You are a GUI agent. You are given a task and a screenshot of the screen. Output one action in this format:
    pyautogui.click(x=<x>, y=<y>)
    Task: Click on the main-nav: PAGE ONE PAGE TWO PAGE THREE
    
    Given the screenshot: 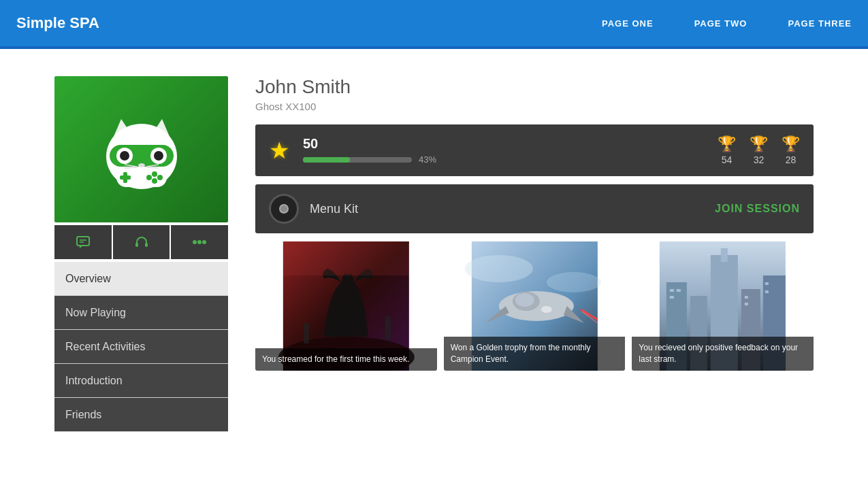 What is the action you would take?
    pyautogui.click(x=727, y=23)
    